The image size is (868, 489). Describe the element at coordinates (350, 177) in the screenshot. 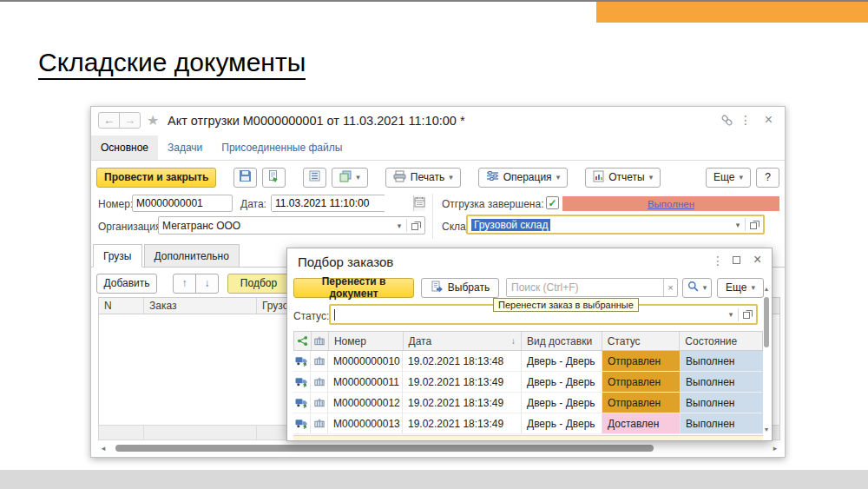

I see `copy-button: ▾` at that location.